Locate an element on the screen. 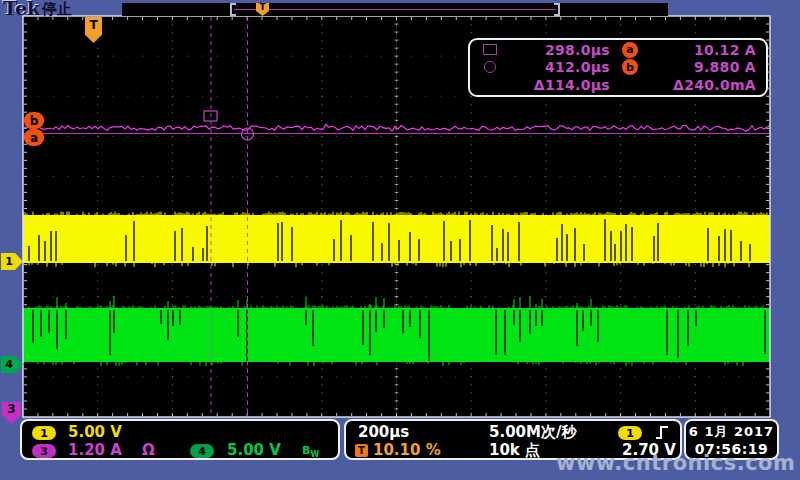 The width and height of the screenshot is (800, 480). rising-edge-icon is located at coordinates (662, 432).